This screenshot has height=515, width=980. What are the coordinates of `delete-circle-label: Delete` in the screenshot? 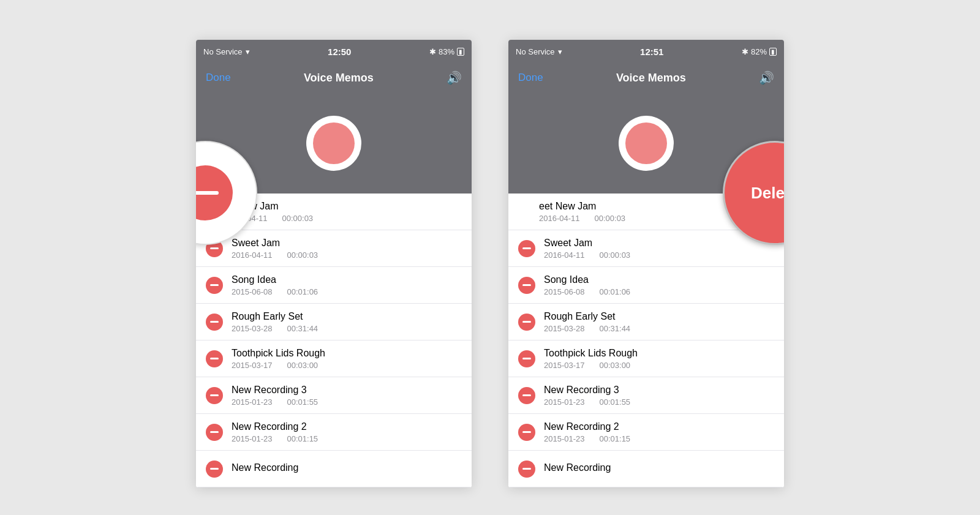 It's located at (767, 194).